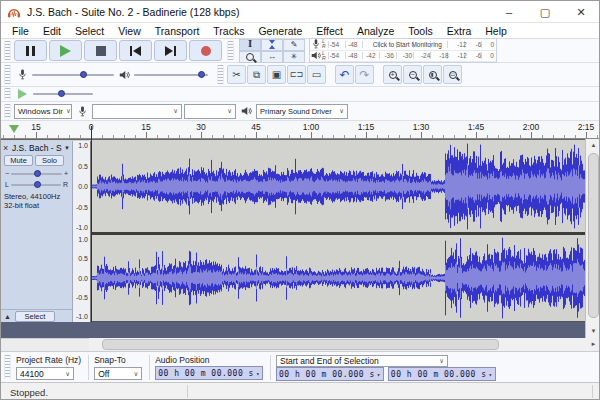 Image resolution: width=600 pixels, height=400 pixels. Describe the element at coordinates (509, 12) in the screenshot. I see `minimize-button: –` at that location.